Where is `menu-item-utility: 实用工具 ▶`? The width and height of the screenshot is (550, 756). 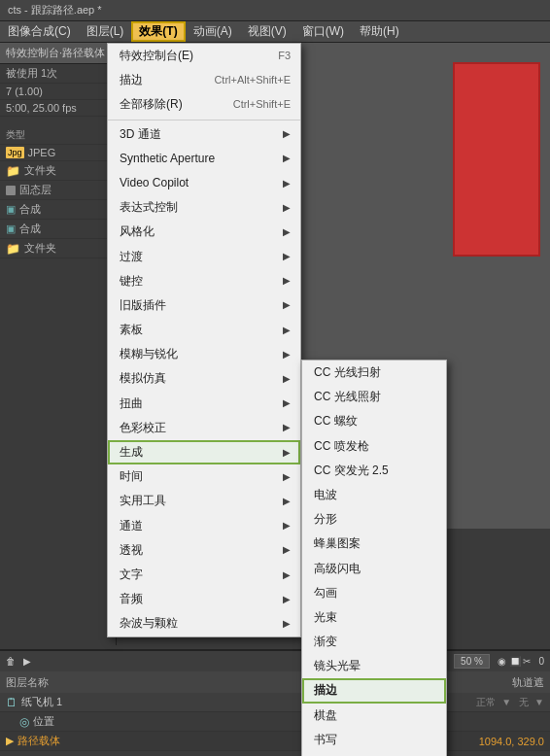
menu-item-utility: 实用工具 ▶ is located at coordinates (204, 501).